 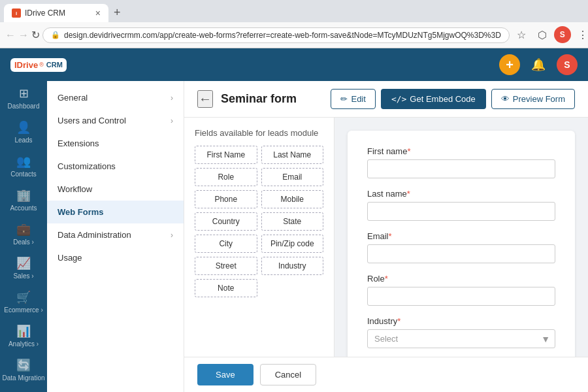 I want to click on deals-icon: 💼, so click(x=24, y=229).